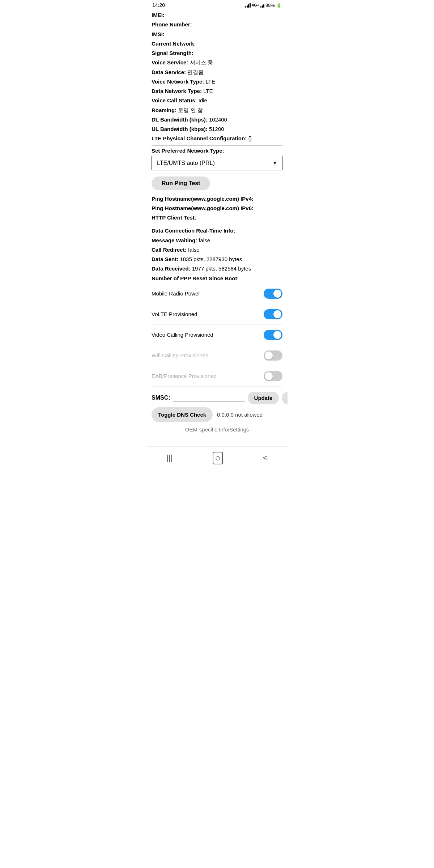  What do you see at coordinates (221, 268) in the screenshot?
I see `data-received-value: 1977 pkts, 582584 bytes` at bounding box center [221, 268].